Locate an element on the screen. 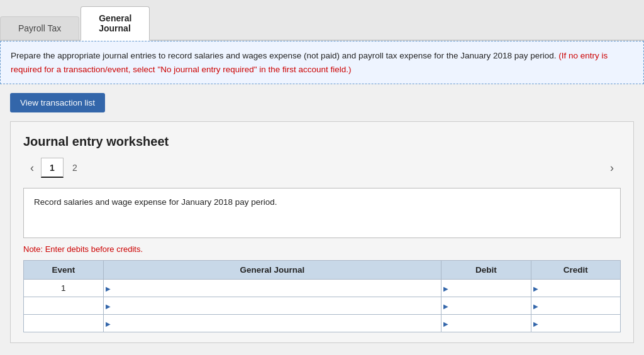 The width and height of the screenshot is (644, 355). next-page-button: › is located at coordinates (612, 168).